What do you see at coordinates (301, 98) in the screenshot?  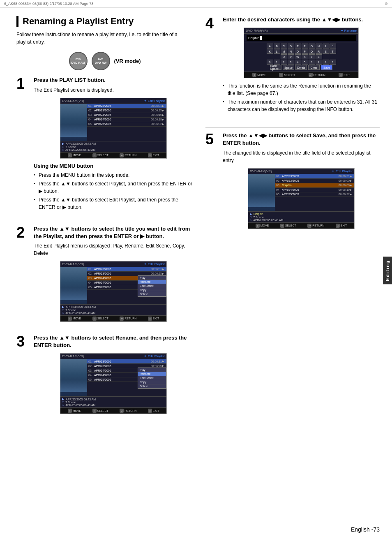 I see `notes-section: This function is the same as the Rename …` at bounding box center [301, 98].